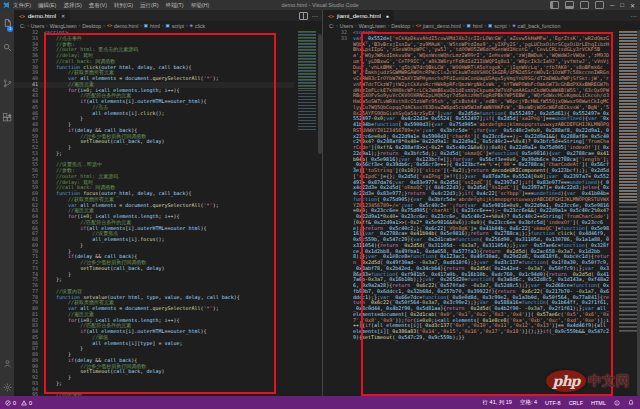 Image resolution: width=640 pixels, height=409 pixels. Describe the element at coordinates (72, 6) in the screenshot. I see `menu-item: 选择(S)` at that location.